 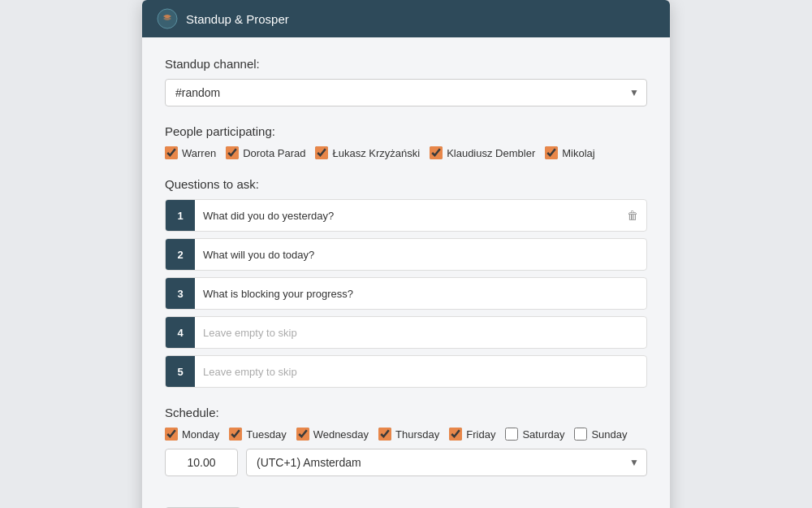 What do you see at coordinates (266, 153) in the screenshot?
I see `person-dorota: Dorota Parad` at bounding box center [266, 153].